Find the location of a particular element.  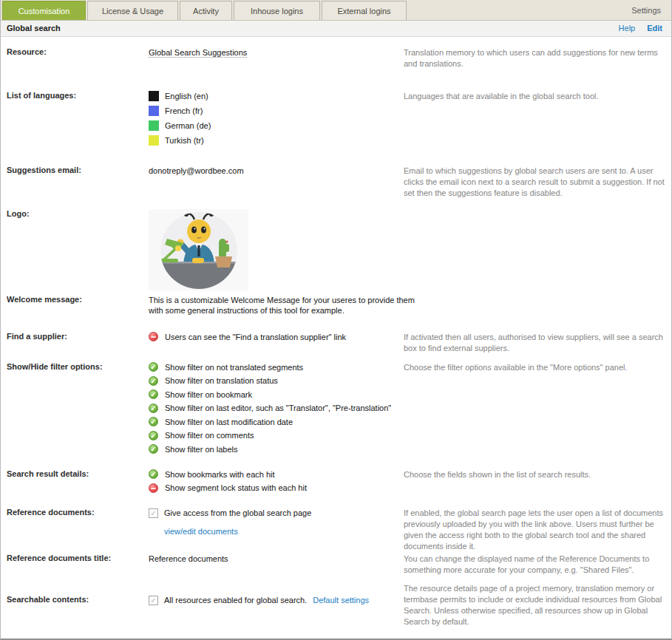

help-link: Help is located at coordinates (627, 28).